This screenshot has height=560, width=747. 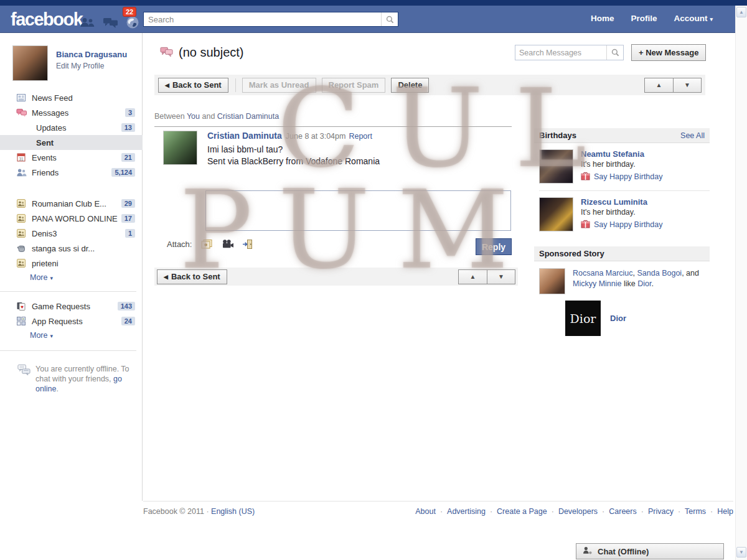 What do you see at coordinates (71, 203) in the screenshot?
I see `sidebar-group-item: Roumanian Club E... 29` at bounding box center [71, 203].